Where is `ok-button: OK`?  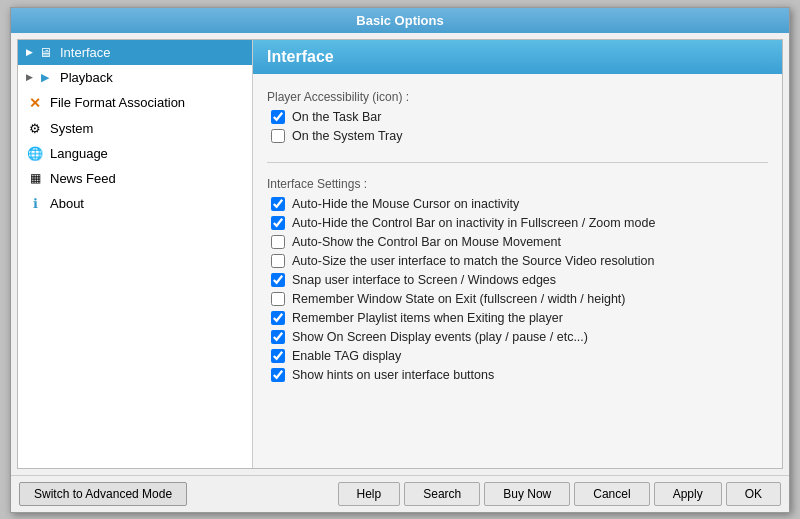 ok-button: OK is located at coordinates (754, 494).